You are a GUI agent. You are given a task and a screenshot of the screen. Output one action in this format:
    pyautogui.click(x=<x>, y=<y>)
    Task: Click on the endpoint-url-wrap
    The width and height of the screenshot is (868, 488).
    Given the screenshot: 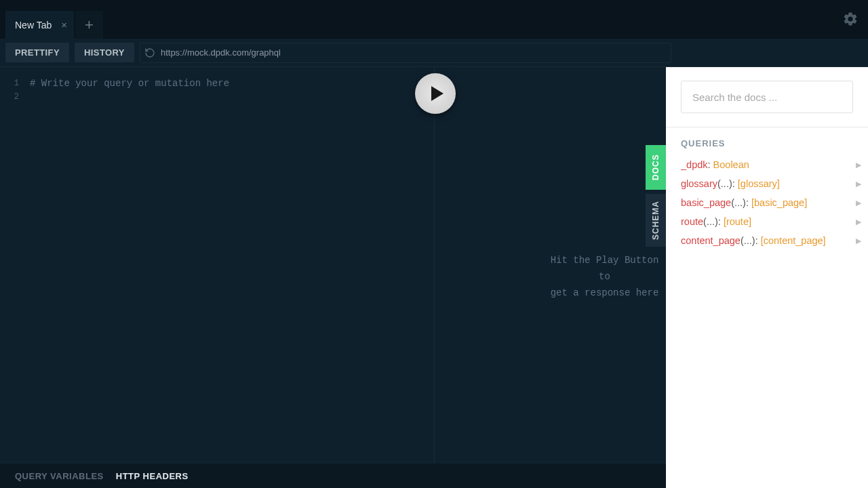 What is the action you would take?
    pyautogui.click(x=406, y=53)
    